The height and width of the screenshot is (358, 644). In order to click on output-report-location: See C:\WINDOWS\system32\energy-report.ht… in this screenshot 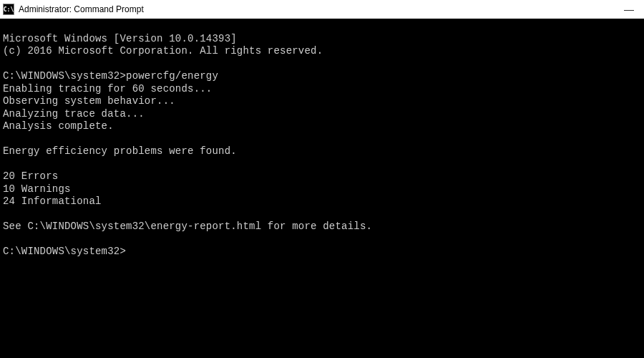, I will do `click(187, 226)`.